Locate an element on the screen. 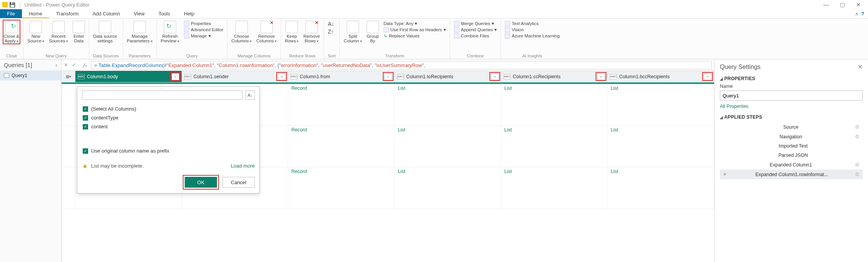  tab-view: View is located at coordinates (139, 14).